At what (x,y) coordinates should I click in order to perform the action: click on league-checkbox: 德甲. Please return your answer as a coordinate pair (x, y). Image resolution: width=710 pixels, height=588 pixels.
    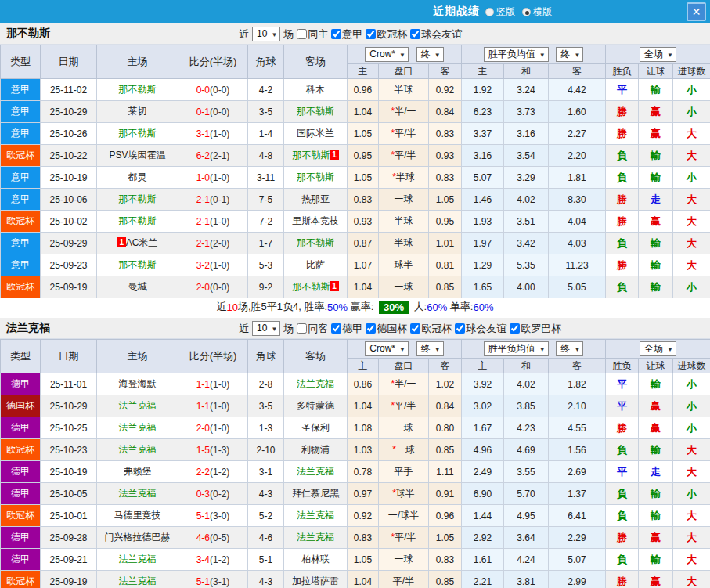
    Looking at the image, I should click on (347, 329).